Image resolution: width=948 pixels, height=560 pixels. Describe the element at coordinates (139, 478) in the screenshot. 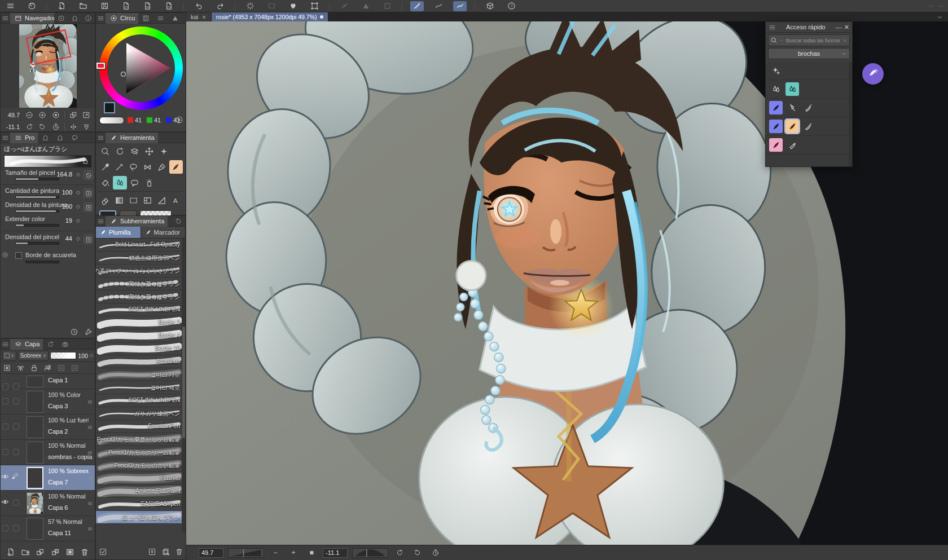

I see `brush-item: Flashito` at that location.